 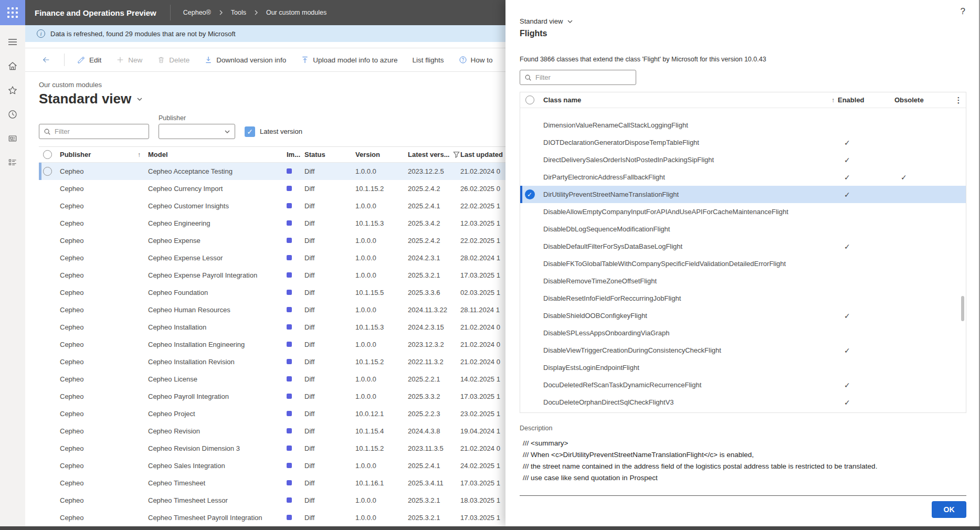 I want to click on kebab-menu-icon: ⋮, so click(x=958, y=100).